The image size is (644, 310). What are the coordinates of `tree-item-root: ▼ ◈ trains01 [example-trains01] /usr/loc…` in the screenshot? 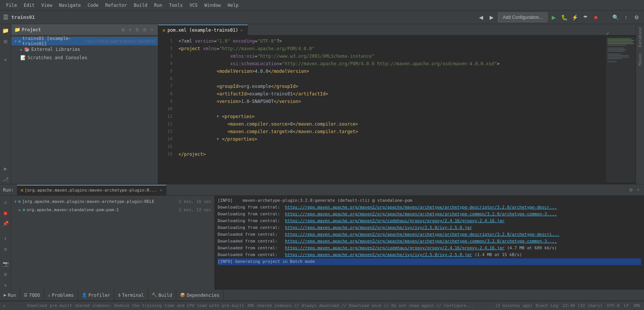 It's located at (84, 41).